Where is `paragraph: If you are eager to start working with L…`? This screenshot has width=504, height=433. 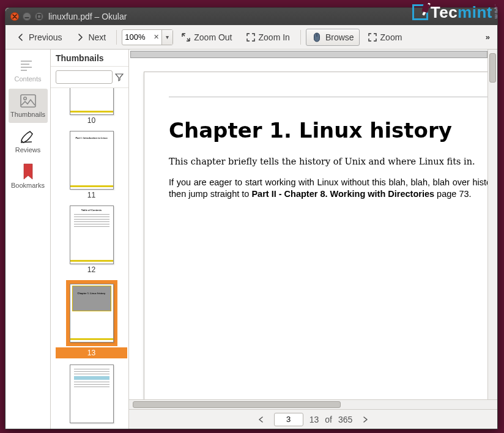
paragraph: If you are eager to start working with L… is located at coordinates (333, 188).